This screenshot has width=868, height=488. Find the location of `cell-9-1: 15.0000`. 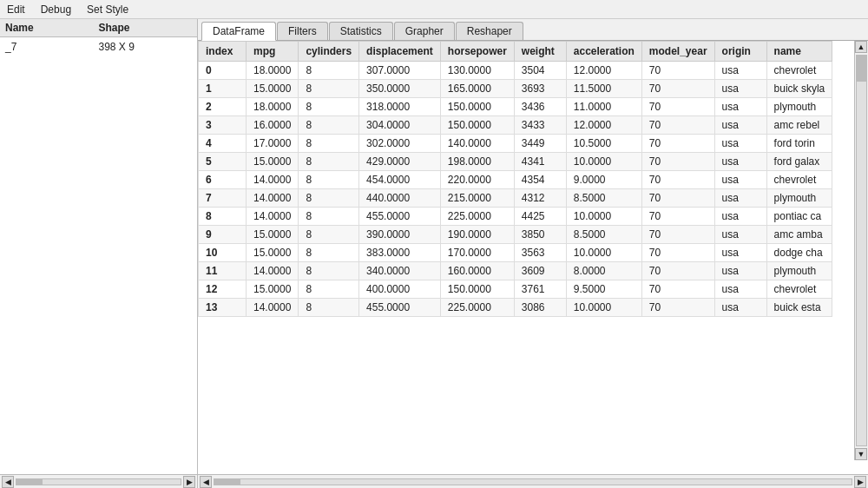

cell-9-1: 15.0000 is located at coordinates (273, 234).